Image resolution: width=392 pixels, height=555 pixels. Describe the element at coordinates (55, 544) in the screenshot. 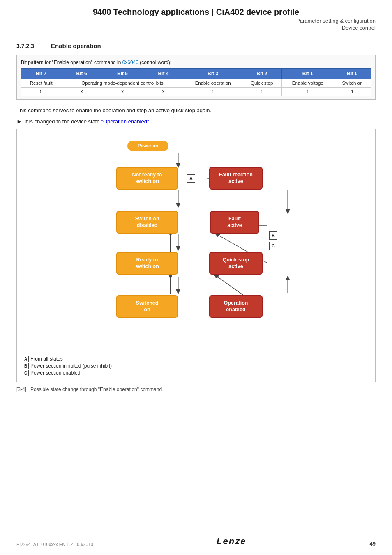

I see `footer-doc-id: EDS94TA11010xxxx EN 1.2 - 03/2010` at that location.